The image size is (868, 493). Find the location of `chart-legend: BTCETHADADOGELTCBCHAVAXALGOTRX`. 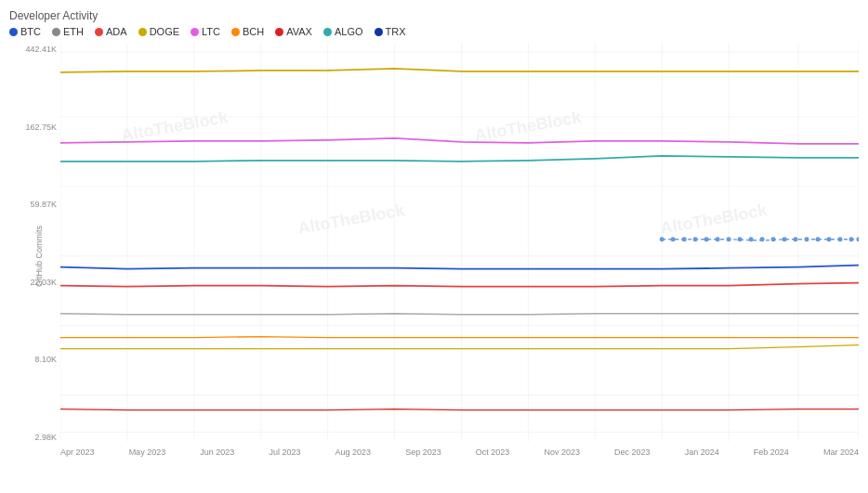

chart-legend: BTCETHADADOGELTCBCHAVAXALGOTRX is located at coordinates (434, 32).